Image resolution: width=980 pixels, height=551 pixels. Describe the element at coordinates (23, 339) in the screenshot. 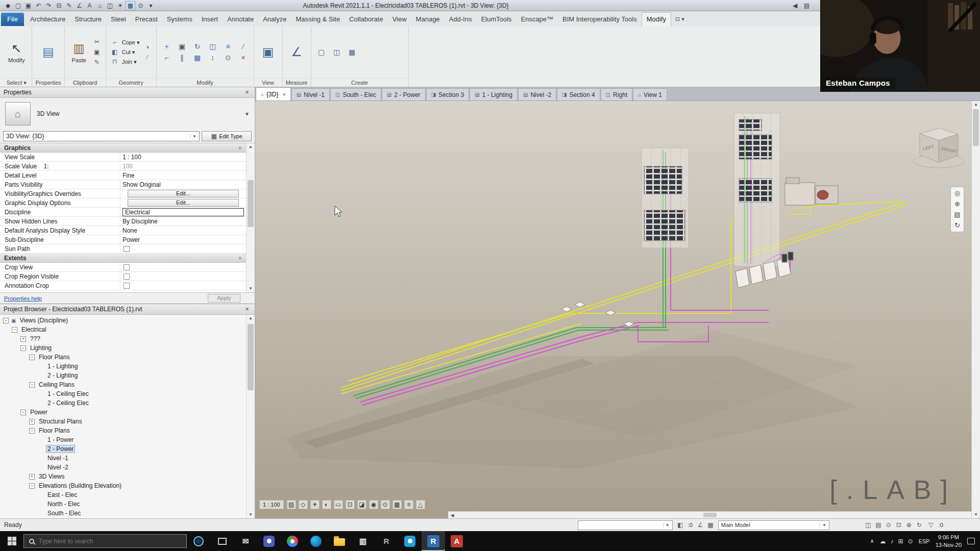

I see `expand-icon: +` at that location.